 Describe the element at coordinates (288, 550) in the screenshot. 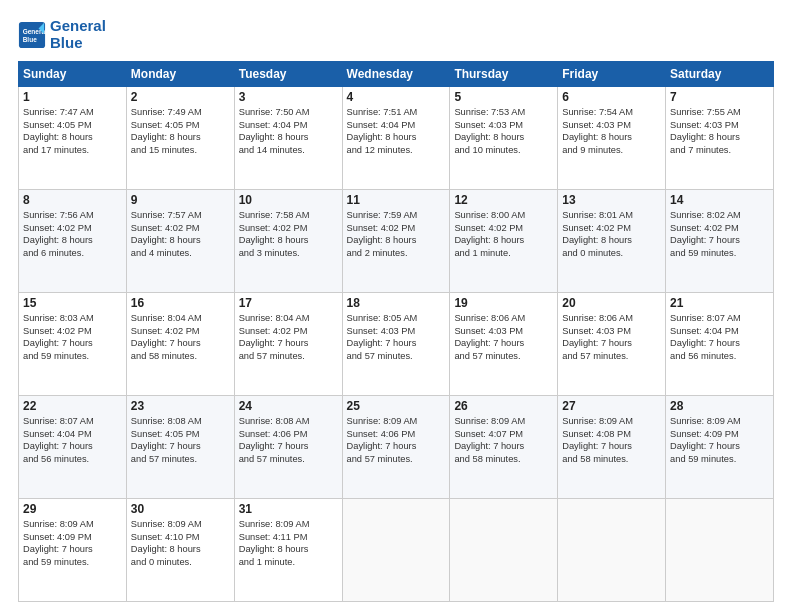

I see `day-cell: 31Sunrise: 8:09 AM Sunset: 4:11 PM Dayli…` at that location.